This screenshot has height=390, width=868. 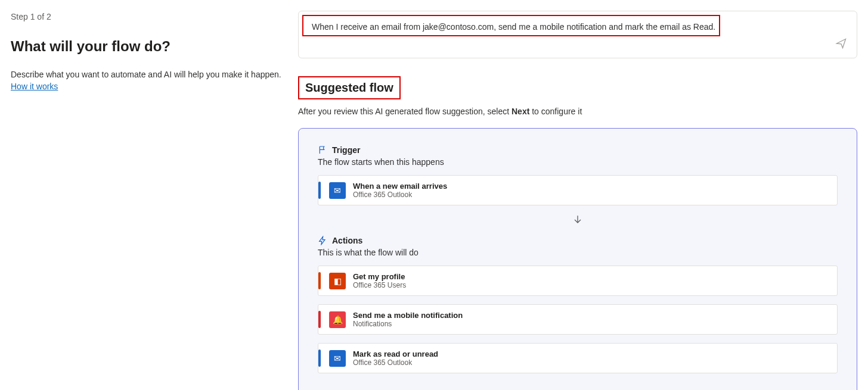 I want to click on review-suffix: to configure it, so click(x=556, y=111).